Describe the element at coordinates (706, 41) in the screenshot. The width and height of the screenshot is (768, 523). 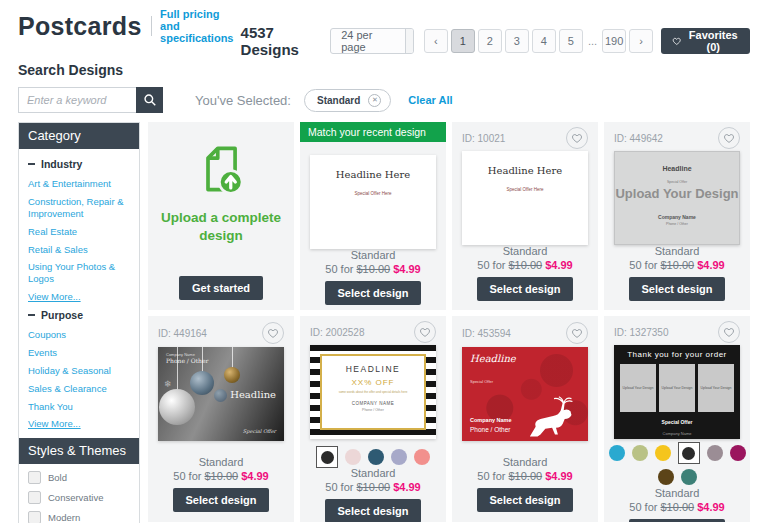
I see `favorites-button: Favorites (0)` at that location.